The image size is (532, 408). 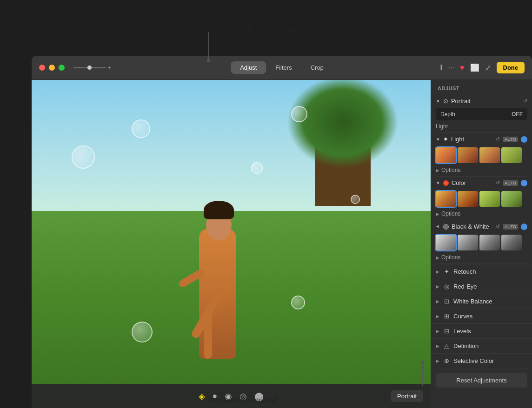 I want to click on section-bw-header: ▼ Black & White ↺ AUTO, so click(x=482, y=227).